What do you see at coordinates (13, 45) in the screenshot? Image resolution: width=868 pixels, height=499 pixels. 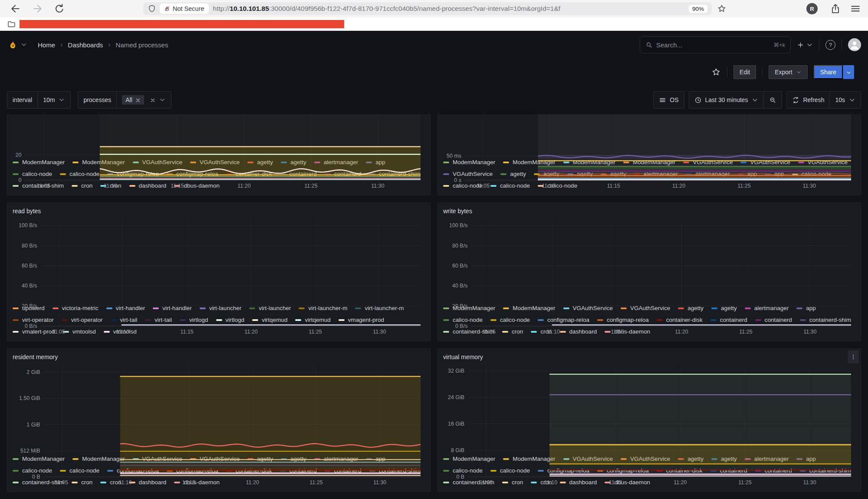 I see `grafana-logo-icon` at bounding box center [13, 45].